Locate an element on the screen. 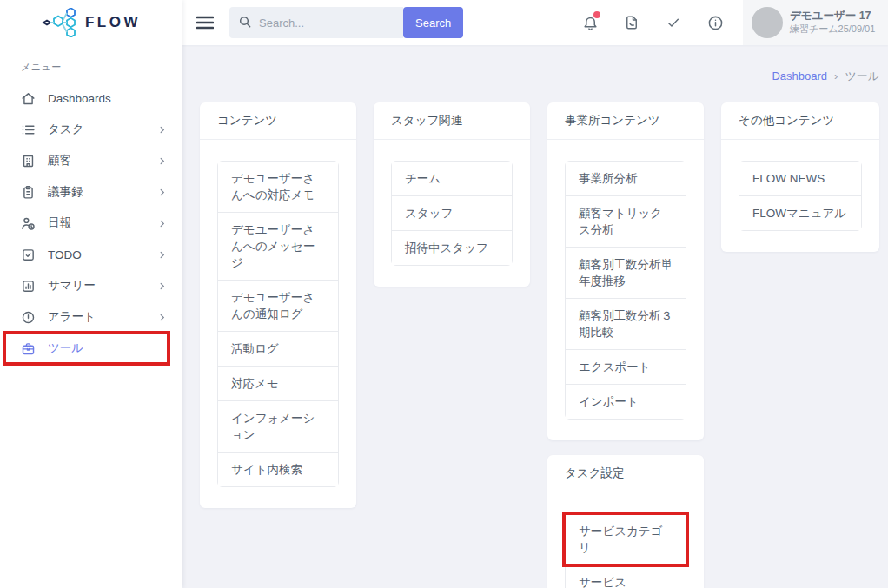  breadcrumb-separator is located at coordinates (836, 76).